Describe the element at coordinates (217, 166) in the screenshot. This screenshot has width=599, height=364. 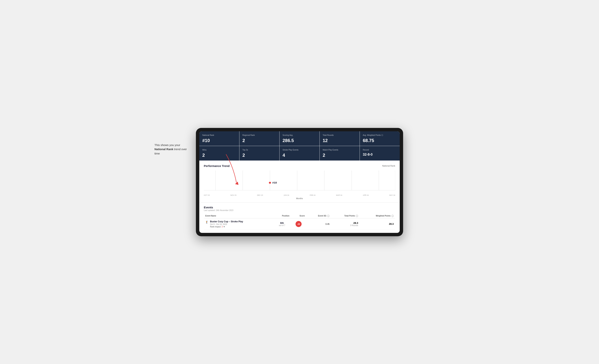
I see `chart-title: Performance Trend` at that location.